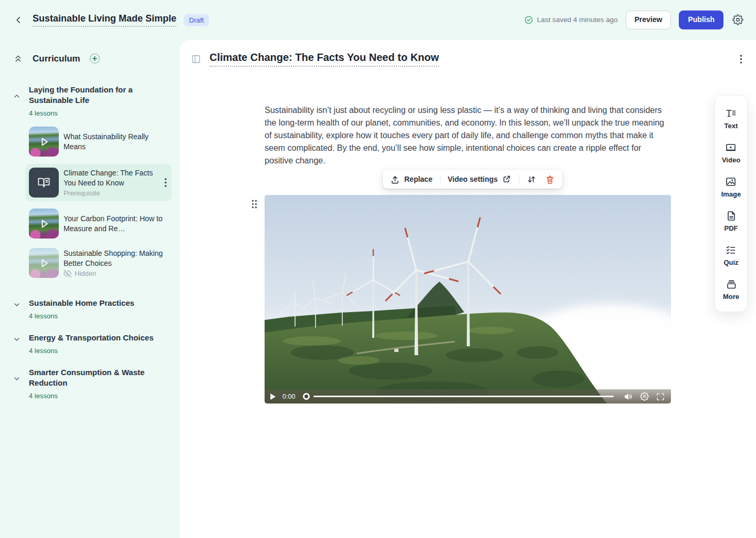  Describe the element at coordinates (118, 273) in the screenshot. I see `lesson-hidden-tag: Hidden` at that location.